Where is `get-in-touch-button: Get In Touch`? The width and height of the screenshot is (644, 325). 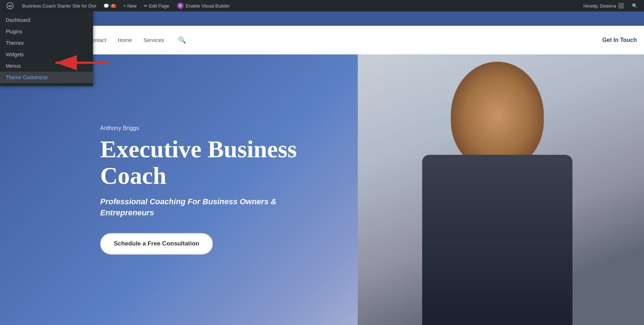 get-in-touch-button: Get In Touch is located at coordinates (620, 40).